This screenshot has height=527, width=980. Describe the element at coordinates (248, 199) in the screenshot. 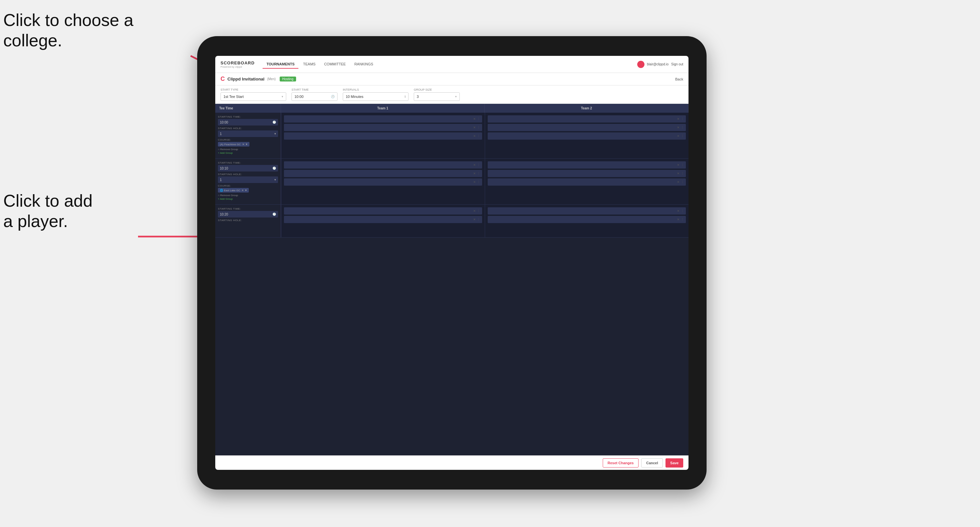

I see `add-group-2: + Add Group` at that location.